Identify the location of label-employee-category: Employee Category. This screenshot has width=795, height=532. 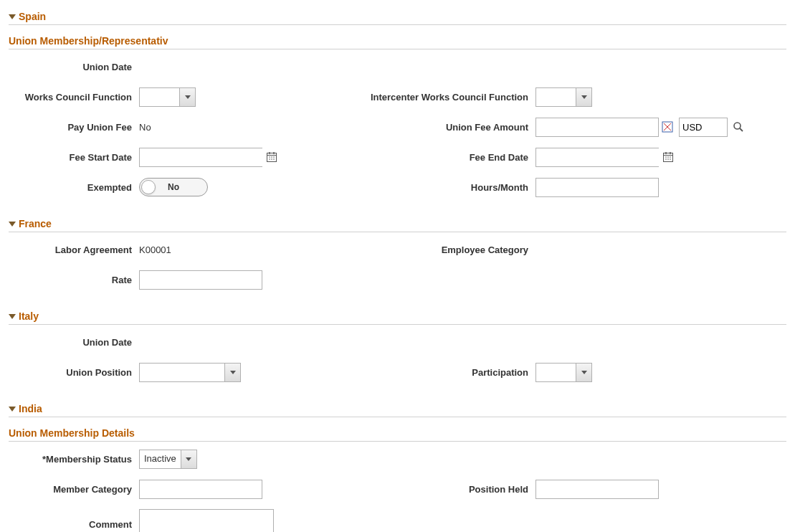
(437, 250).